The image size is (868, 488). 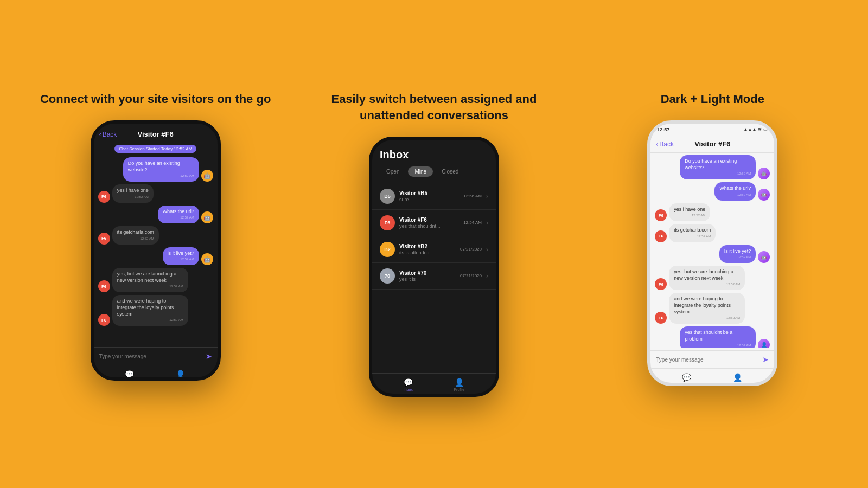 I want to click on status-bar: 12:57 ▲▲▲ ≋ ▭, so click(x=712, y=129).